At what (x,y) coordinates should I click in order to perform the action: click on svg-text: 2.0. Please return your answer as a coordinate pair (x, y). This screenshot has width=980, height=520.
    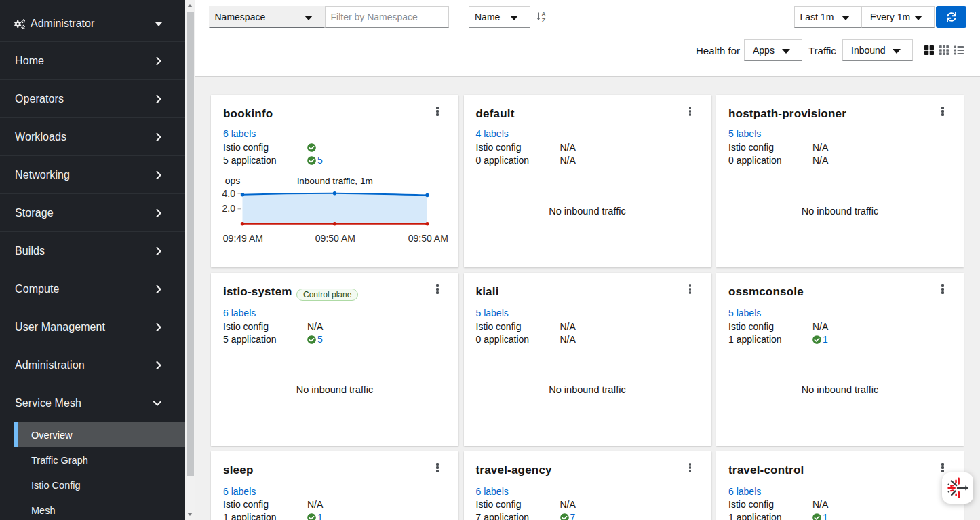
    Looking at the image, I should click on (229, 208).